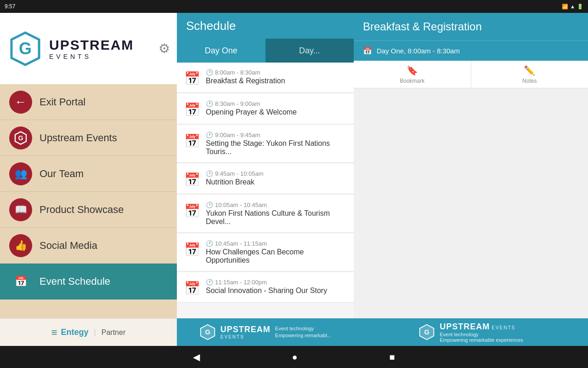  Describe the element at coordinates (192, 211) in the screenshot. I see `calendar-icon-4: 📅` at that location.